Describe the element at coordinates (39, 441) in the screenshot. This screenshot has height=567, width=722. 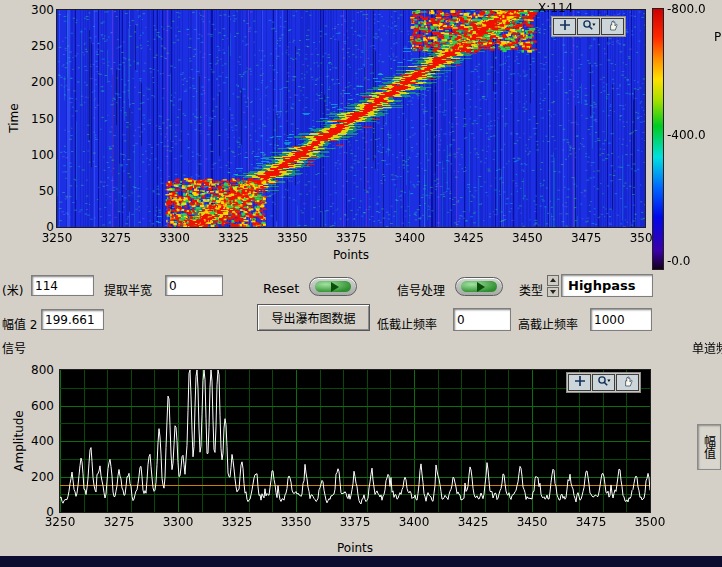
I see `wave-y-tick-labels: 8006004002000` at that location.